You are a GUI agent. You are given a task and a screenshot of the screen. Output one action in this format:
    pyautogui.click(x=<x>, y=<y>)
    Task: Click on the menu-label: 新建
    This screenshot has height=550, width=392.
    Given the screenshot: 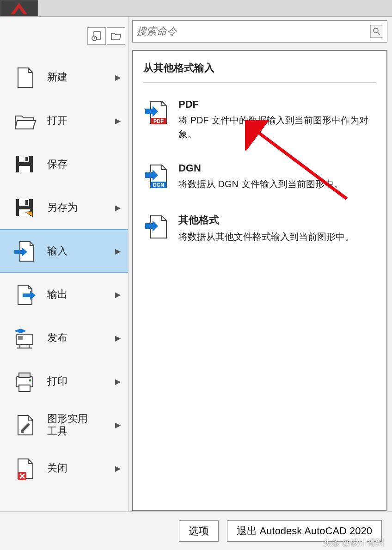 What is the action you would take?
    pyautogui.click(x=81, y=77)
    